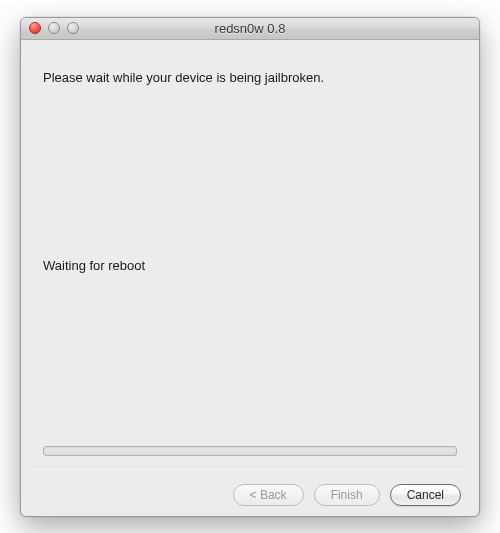 This screenshot has width=500, height=533. Describe the element at coordinates (250, 451) in the screenshot. I see `progress-bar` at that location.